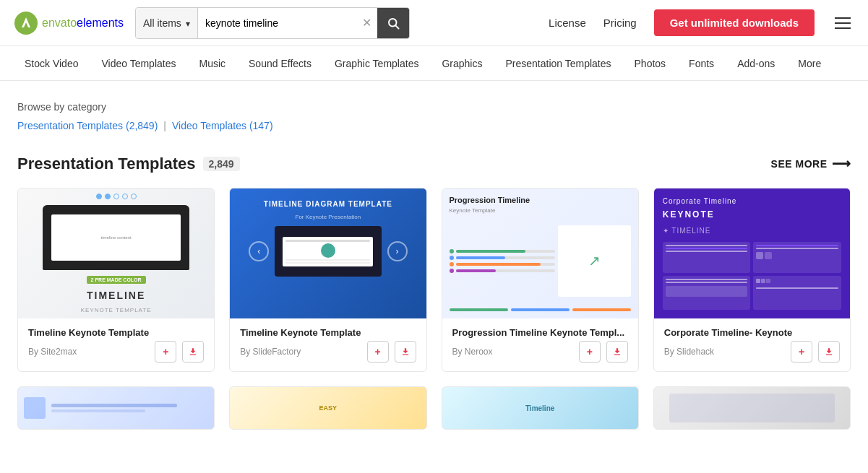  What do you see at coordinates (689, 352) in the screenshot?
I see `card-4-author-text: By Slidehack` at bounding box center [689, 352].